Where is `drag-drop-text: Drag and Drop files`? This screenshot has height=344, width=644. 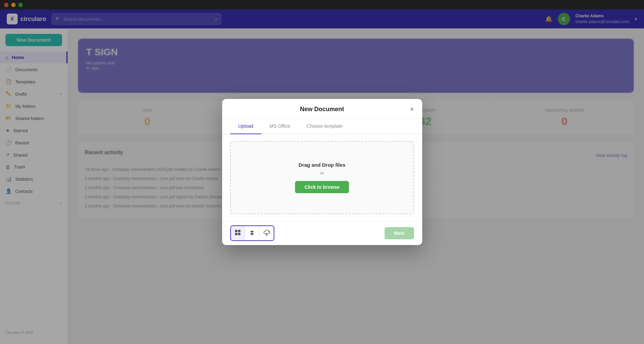 drag-drop-text: Drag and Drop files is located at coordinates (322, 165).